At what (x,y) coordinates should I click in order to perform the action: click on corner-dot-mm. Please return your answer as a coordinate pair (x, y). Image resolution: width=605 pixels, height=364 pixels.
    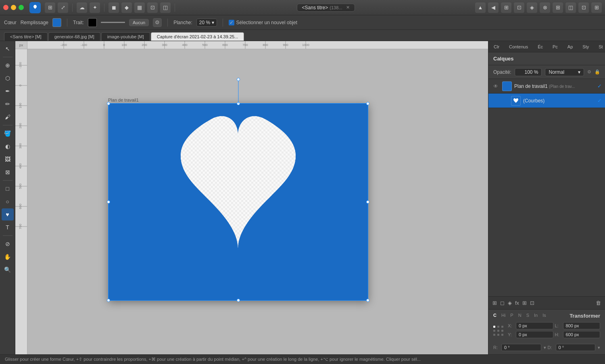
    Looking at the image, I should click on (499, 331).